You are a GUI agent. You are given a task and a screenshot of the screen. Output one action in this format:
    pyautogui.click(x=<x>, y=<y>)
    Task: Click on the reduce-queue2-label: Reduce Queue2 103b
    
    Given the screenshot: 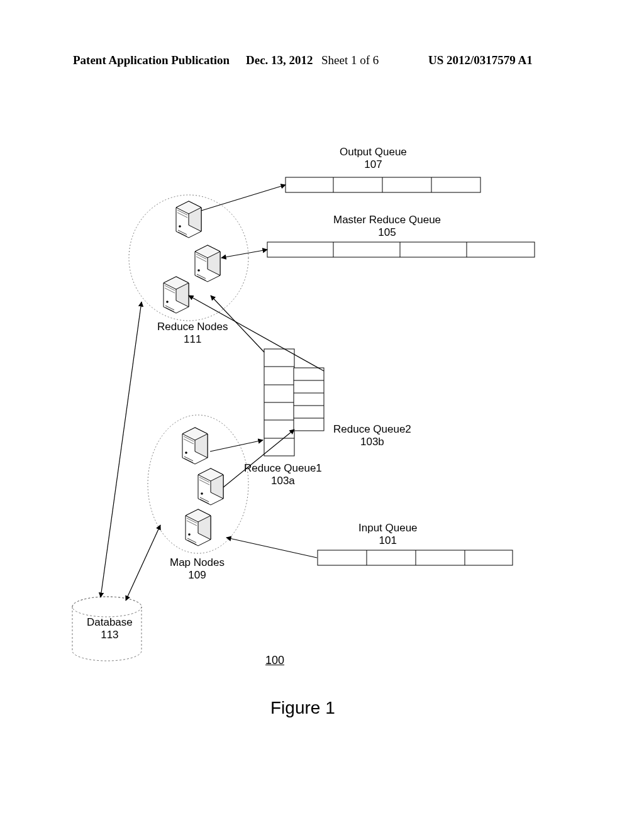 What is the action you would take?
    pyautogui.click(x=372, y=435)
    